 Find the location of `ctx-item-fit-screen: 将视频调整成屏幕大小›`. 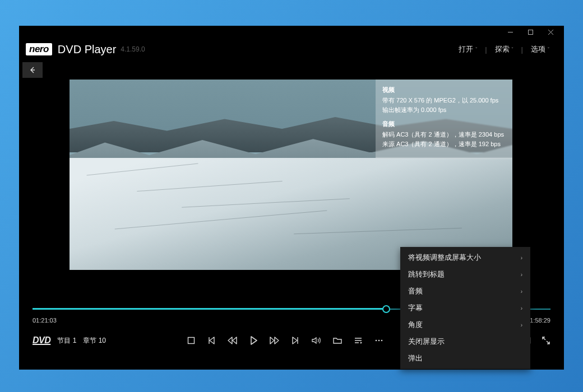

ctx-item-fit-screen: 将视频调整成屏幕大小› is located at coordinates (465, 258).